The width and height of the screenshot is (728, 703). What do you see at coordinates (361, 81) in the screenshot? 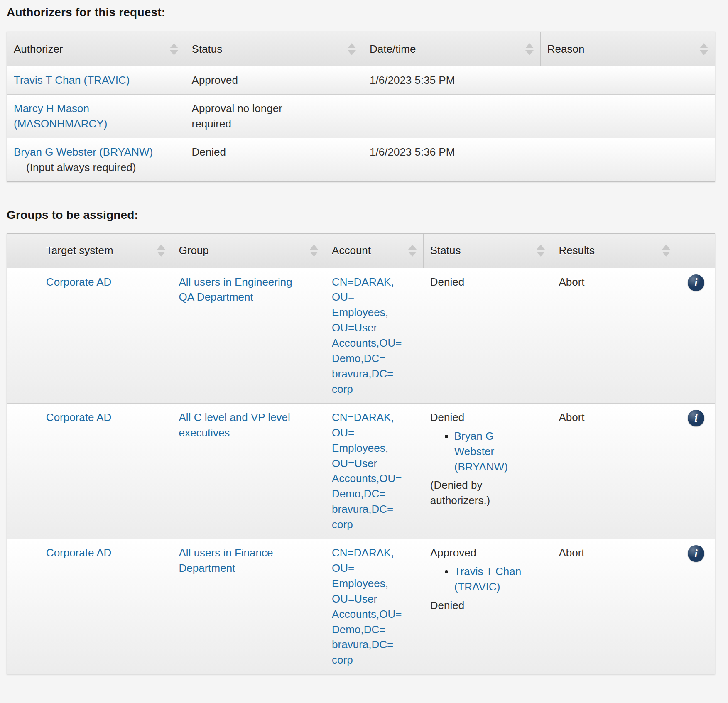
I see `table-row: Travis T Chan (TRAVIC) Approved 1/6/2023…` at bounding box center [361, 81].